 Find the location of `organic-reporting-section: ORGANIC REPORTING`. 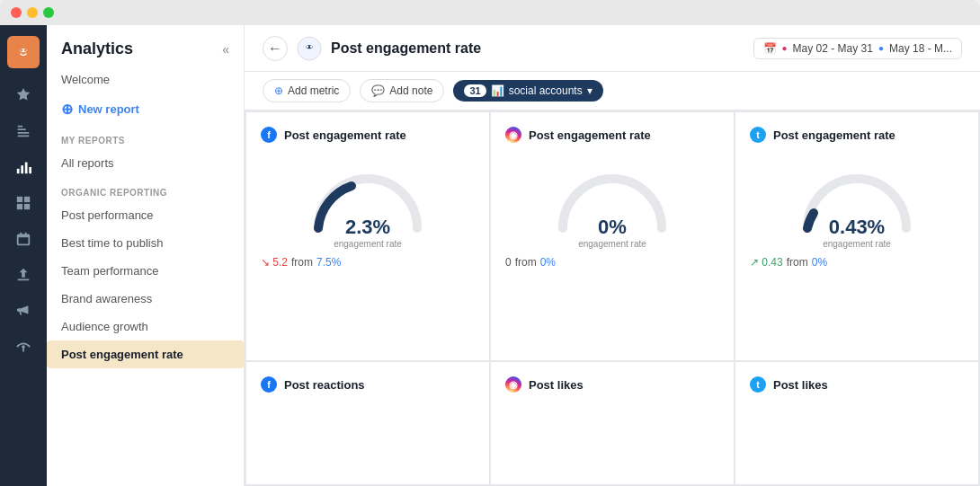

organic-reporting-section: ORGANIC REPORTING is located at coordinates (146, 189).